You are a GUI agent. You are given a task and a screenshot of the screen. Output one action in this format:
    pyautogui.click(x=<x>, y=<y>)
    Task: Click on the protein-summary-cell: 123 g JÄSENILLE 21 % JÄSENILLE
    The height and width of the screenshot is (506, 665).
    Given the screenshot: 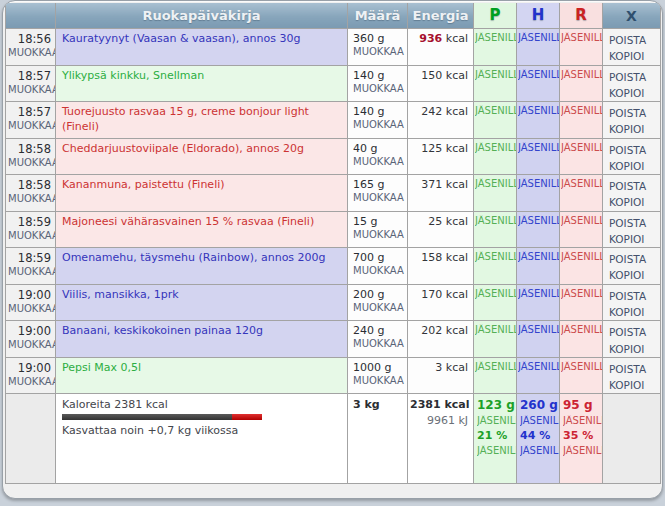 What is the action you would take?
    pyautogui.click(x=496, y=439)
    